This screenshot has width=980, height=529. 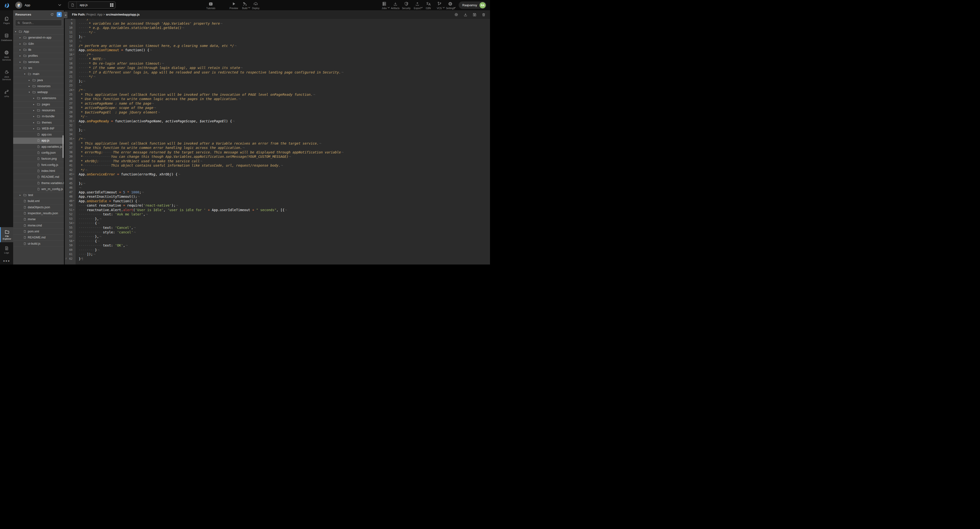 What do you see at coordinates (277, 121) in the screenshot?
I see `code-line-31: 31▾App.onPageReady = function(activePage…` at bounding box center [277, 121].